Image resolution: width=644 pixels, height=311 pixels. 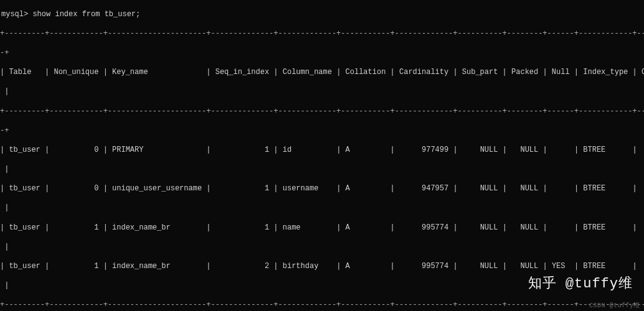 I want to click on col-sub: Sub_part, so click(x=480, y=72).